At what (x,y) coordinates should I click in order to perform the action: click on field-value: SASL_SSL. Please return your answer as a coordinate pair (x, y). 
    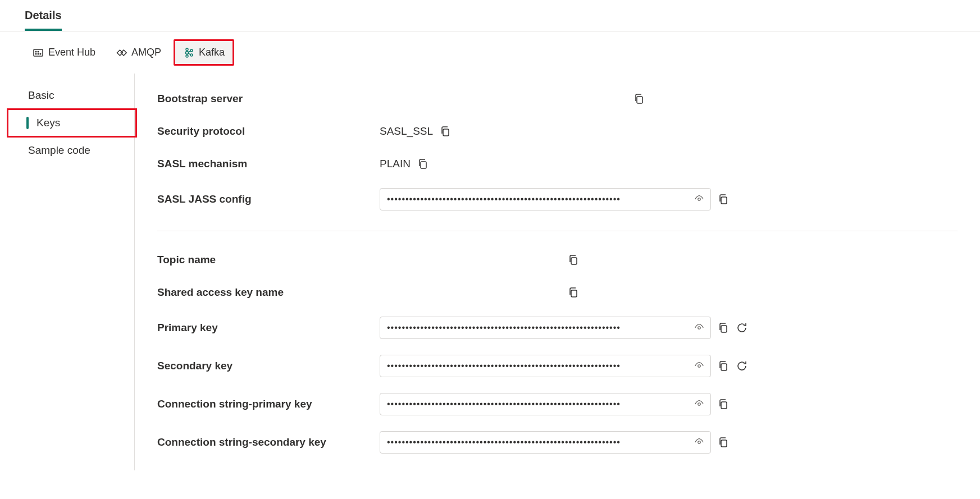
    Looking at the image, I should click on (668, 131).